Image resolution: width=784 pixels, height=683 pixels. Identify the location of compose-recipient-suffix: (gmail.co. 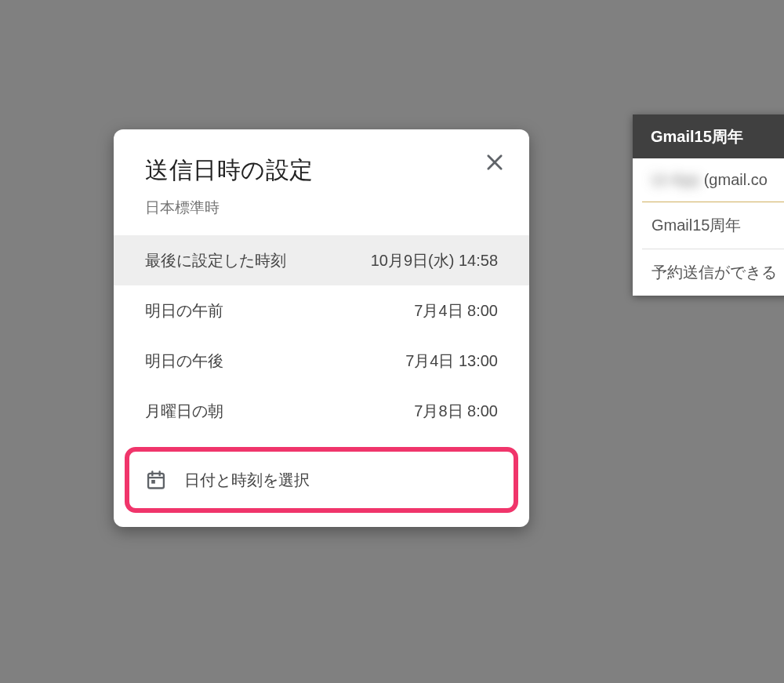
(734, 180).